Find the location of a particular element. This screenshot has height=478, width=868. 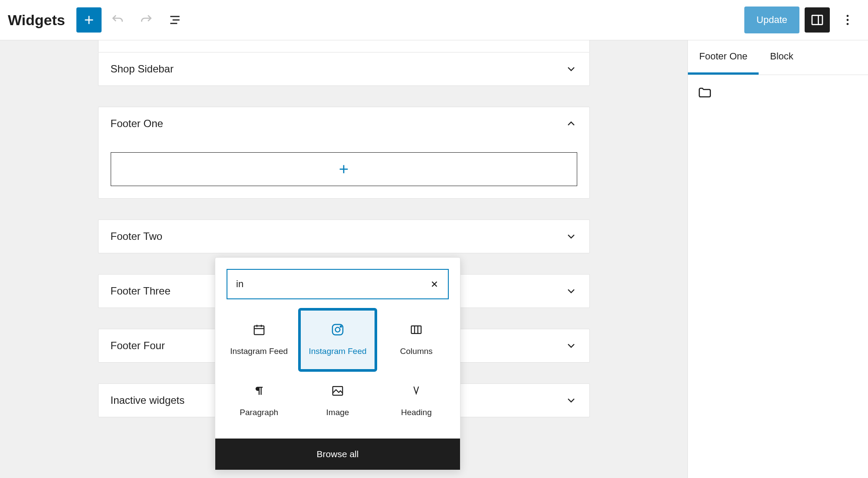

widget-area-partial is located at coordinates (344, 46).